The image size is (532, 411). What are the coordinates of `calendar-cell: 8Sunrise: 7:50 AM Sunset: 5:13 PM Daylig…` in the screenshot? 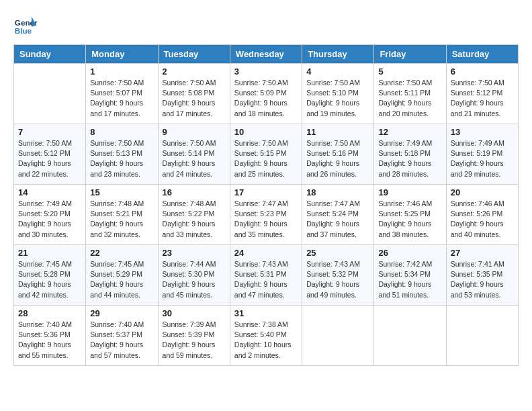 It's located at (122, 154).